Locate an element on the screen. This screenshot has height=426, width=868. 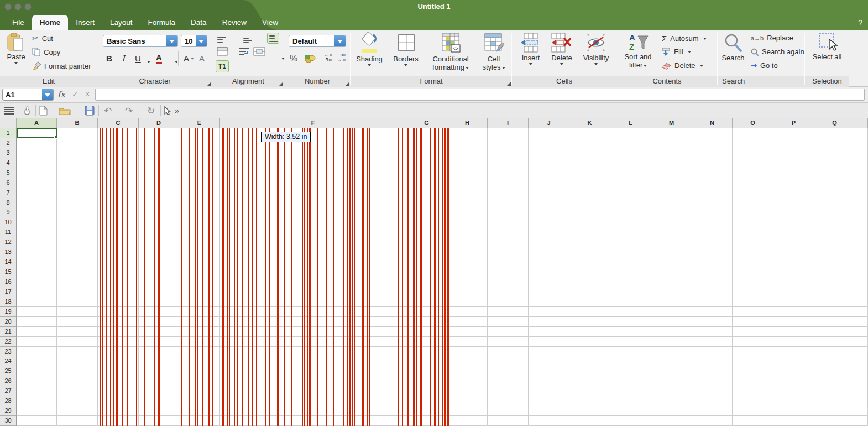
function-wizard-icon: fx is located at coordinates (61, 95).